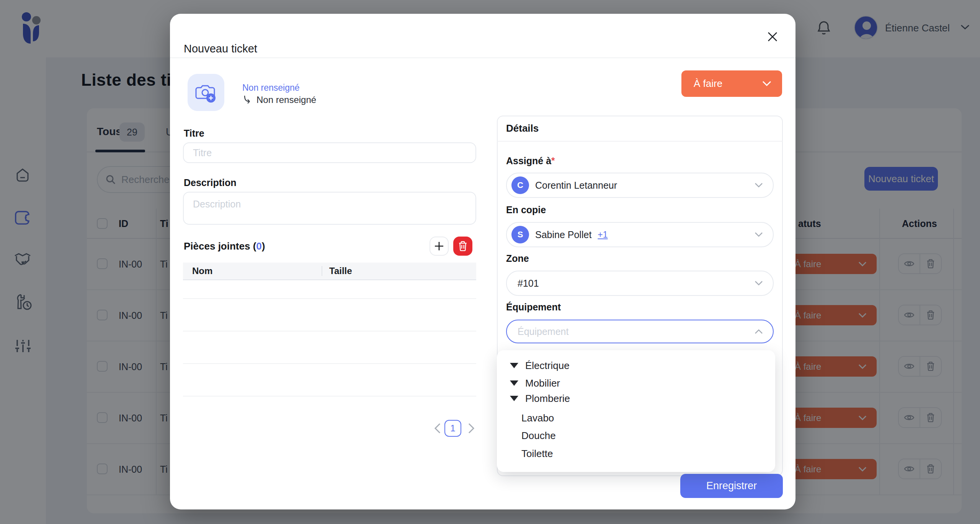  Describe the element at coordinates (453, 428) in the screenshot. I see `pagination-page-1: 1` at that location.